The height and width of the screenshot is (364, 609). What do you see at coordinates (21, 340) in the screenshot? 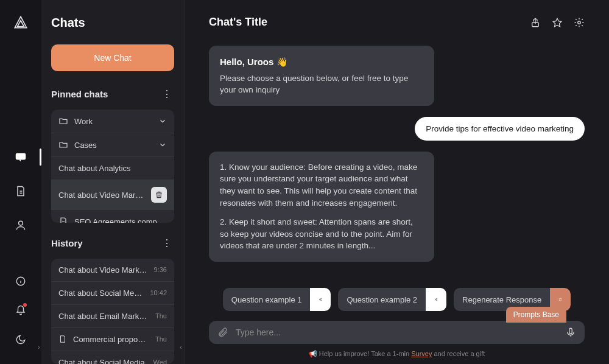
I see `nav-theme-icon` at bounding box center [21, 340].